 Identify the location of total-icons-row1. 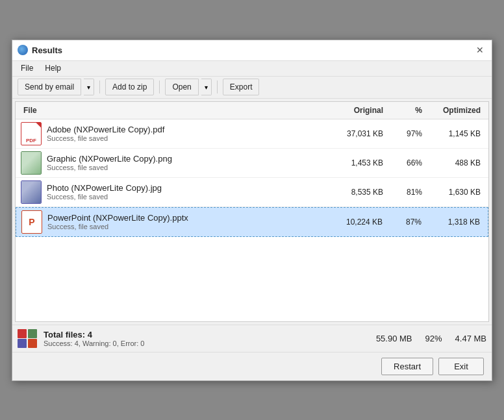
(27, 334).